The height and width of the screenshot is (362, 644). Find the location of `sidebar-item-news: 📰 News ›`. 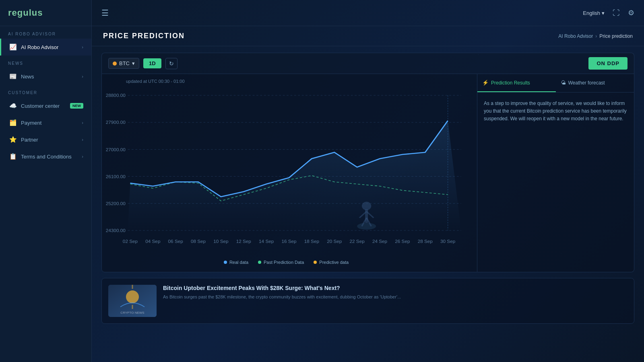

sidebar-item-news: 📰 News › is located at coordinates (46, 76).